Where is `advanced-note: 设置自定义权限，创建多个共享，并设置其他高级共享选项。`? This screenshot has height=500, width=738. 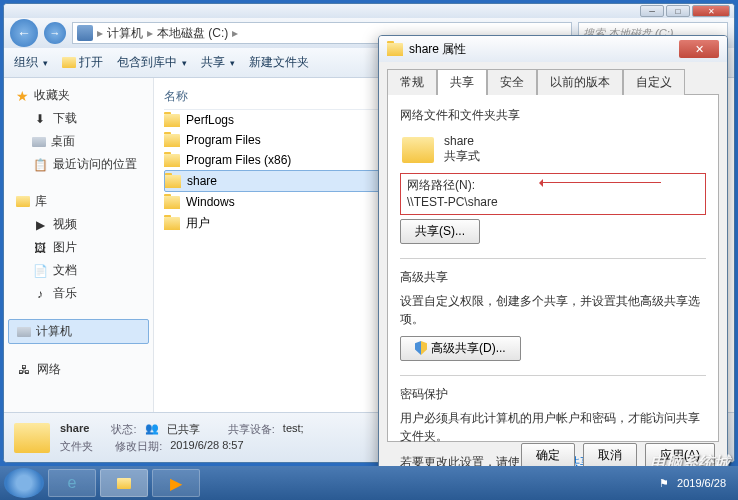 advanced-note: 设置自定义权限，创建多个共享，并设置其他高级共享选项。 is located at coordinates (553, 310).